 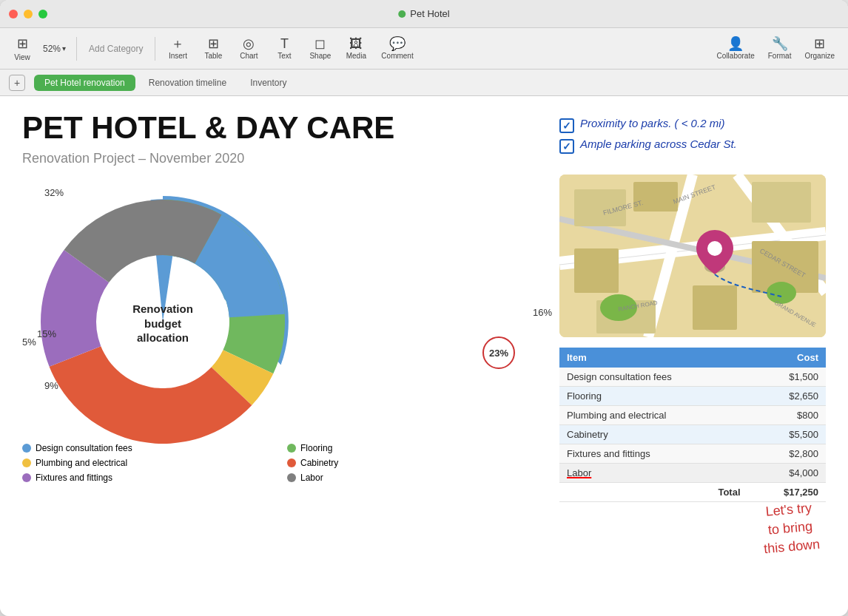 What do you see at coordinates (693, 424) in the screenshot?
I see `data-table: Item Cost Design consultation fees$1,500…` at bounding box center [693, 424].